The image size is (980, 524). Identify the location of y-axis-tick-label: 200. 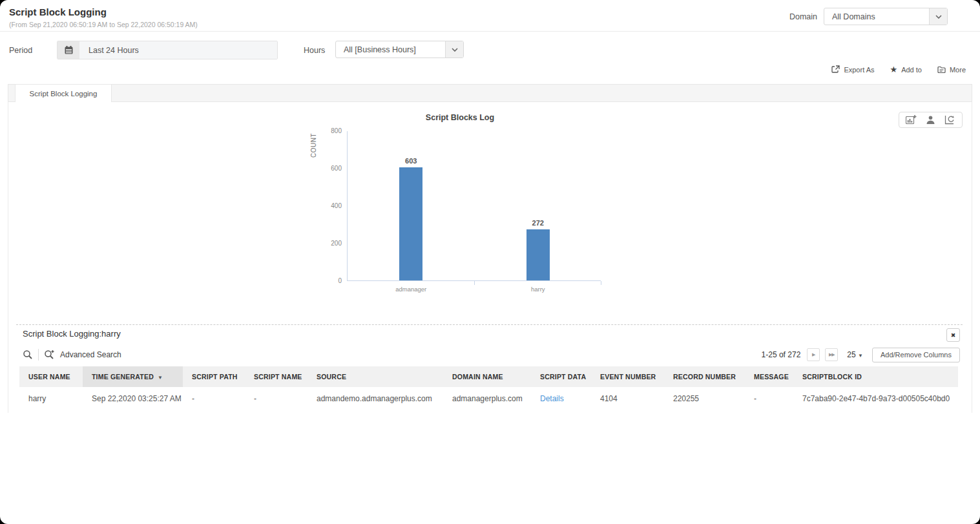
(329, 243).